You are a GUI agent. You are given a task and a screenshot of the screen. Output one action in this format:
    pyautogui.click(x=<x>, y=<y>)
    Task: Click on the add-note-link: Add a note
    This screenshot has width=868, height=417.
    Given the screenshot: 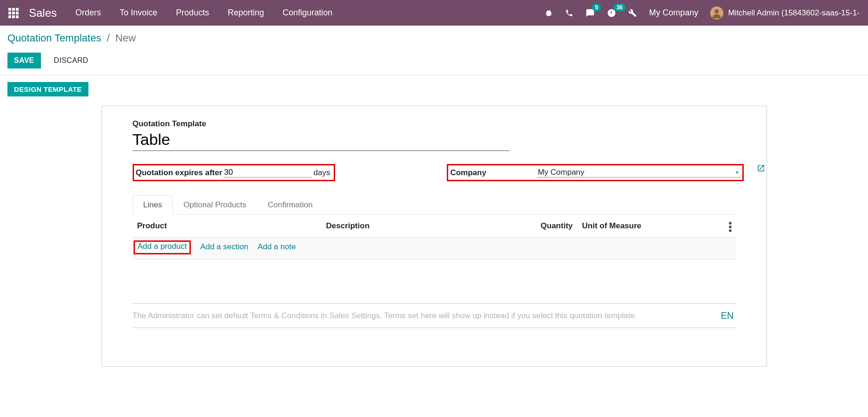 What is the action you would take?
    pyautogui.click(x=276, y=248)
    